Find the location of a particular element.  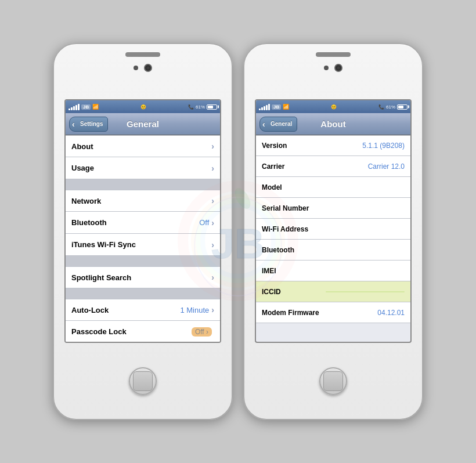

carrier-row: Carrier Carrier 12.0 is located at coordinates (333, 167).